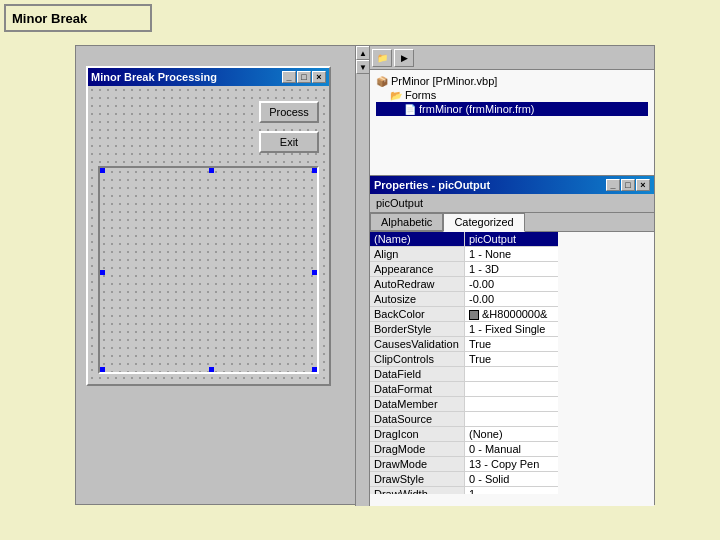  What do you see at coordinates (512, 314) in the screenshot?
I see `prop-value: &H8000000&` at bounding box center [512, 314].